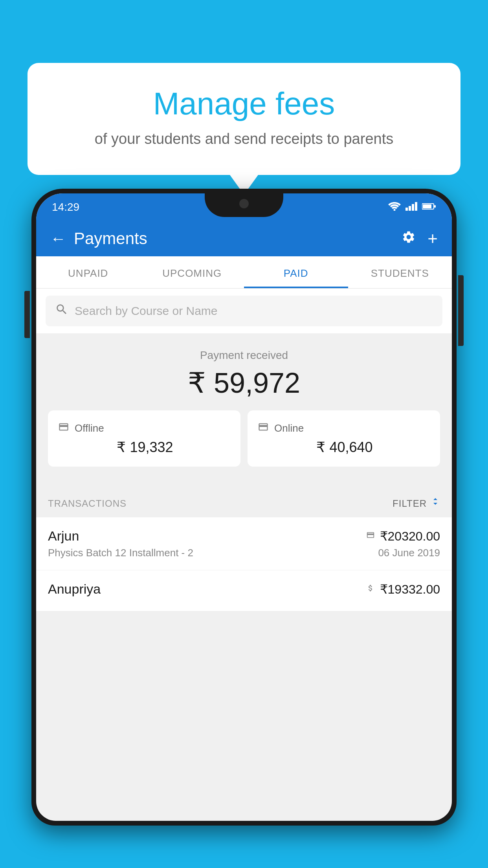 This screenshot has height=868, width=488. I want to click on status-icons, so click(412, 208).